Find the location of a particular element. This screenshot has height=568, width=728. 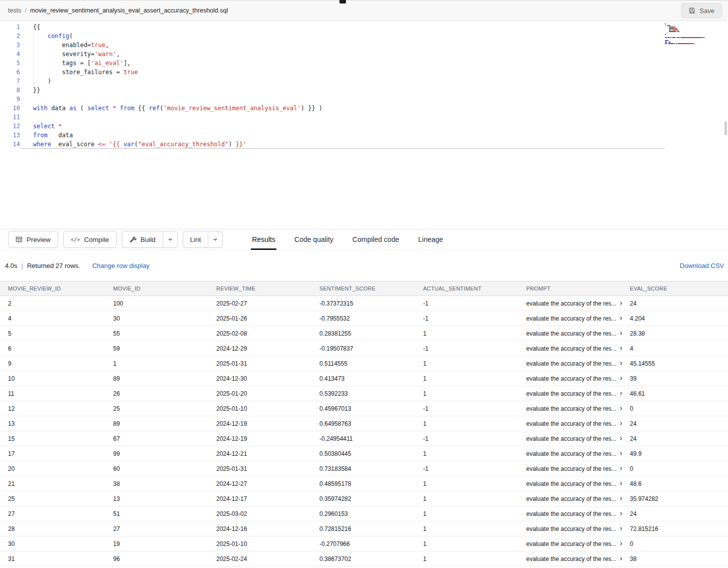

table-row: 21002025-02-27-0.37372315-1evaluate the … is located at coordinates (364, 304).